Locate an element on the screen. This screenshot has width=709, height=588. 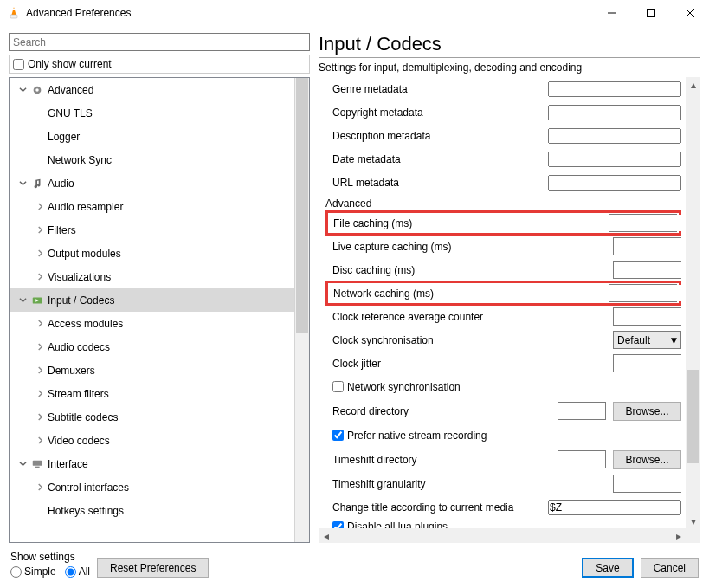
tree-item-video-codecs: Video codecs is located at coordinates (152, 440).